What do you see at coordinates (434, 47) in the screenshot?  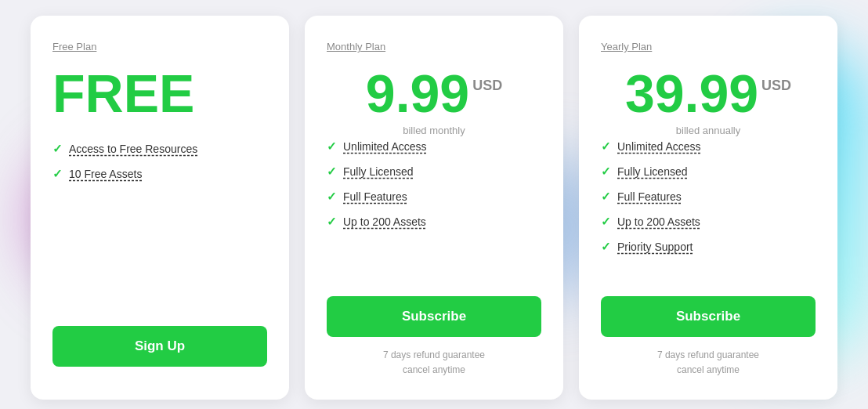 I see `monthly-plan-label: Monthly Plan` at bounding box center [434, 47].